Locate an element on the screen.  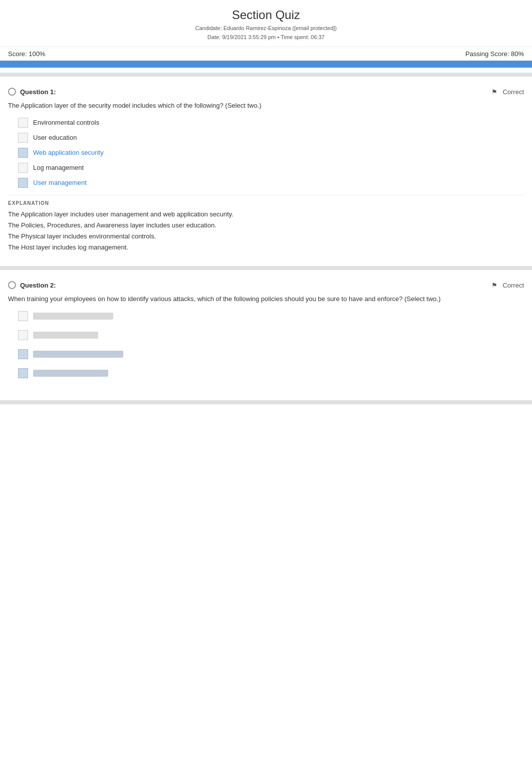
question-2-header: Question 2: ⚑ Correct is located at coordinates (266, 285).